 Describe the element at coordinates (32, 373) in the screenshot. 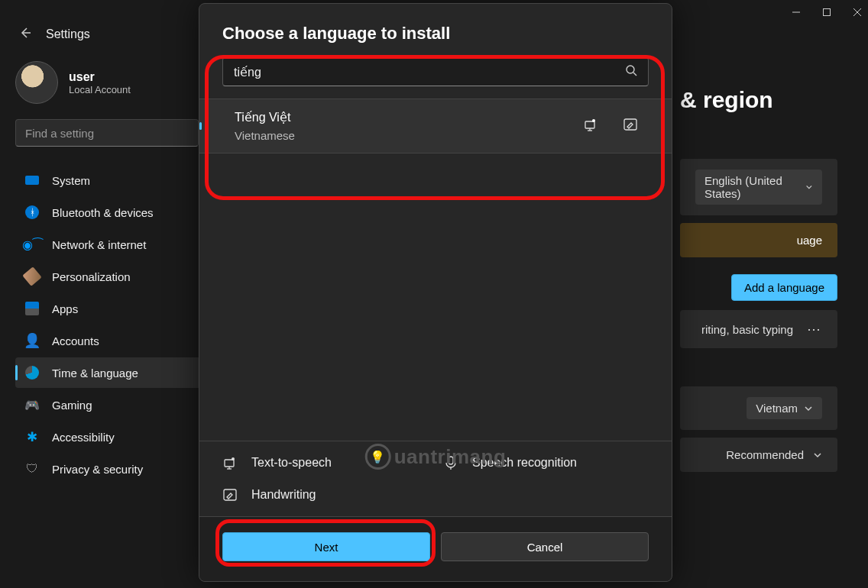

I see `clock-globe-icon` at that location.